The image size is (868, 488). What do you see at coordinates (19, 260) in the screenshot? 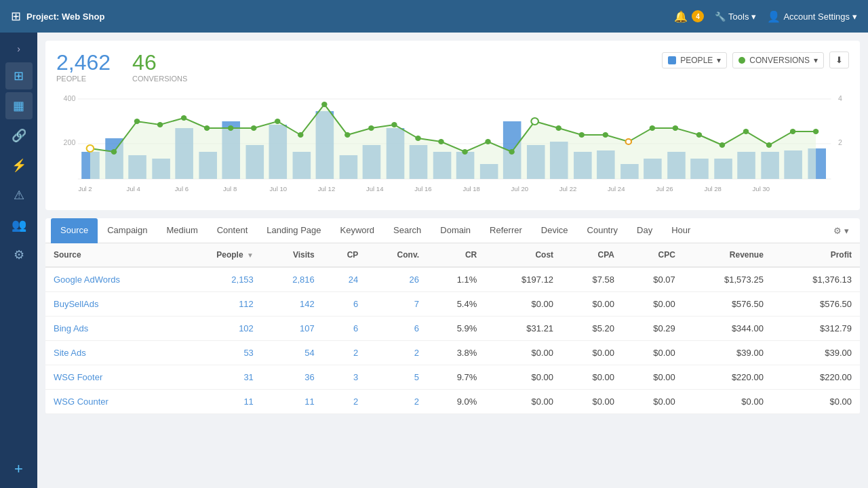
I see `sidebar: › ⊞ ▦ 🔗 ⚡ ⚠ 👥 ⚙ +` at bounding box center [19, 260].